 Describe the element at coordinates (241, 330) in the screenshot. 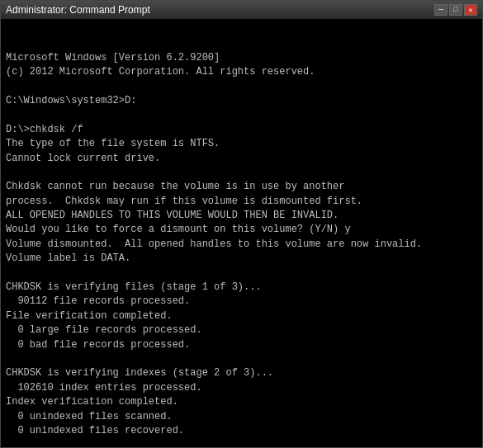

I see `console-line: 0 large file records processed.` at that location.